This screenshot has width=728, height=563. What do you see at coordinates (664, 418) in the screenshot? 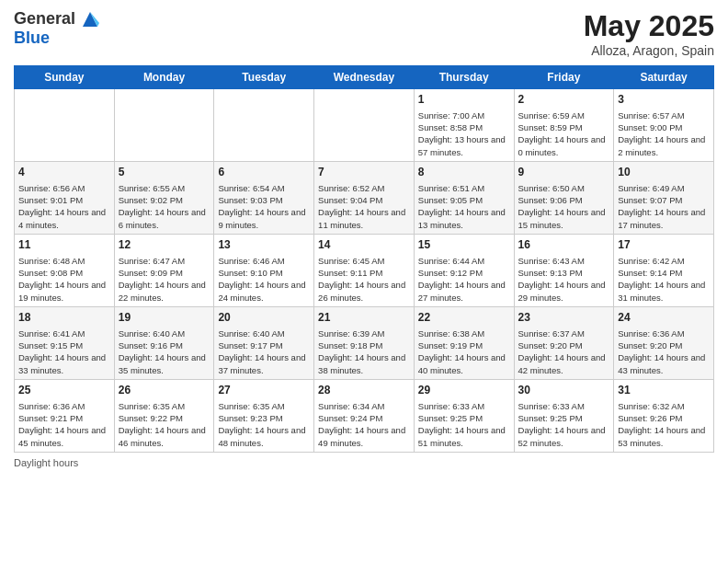
I see `sunset-text: Sunset: 9:26 PM` at bounding box center [664, 418].